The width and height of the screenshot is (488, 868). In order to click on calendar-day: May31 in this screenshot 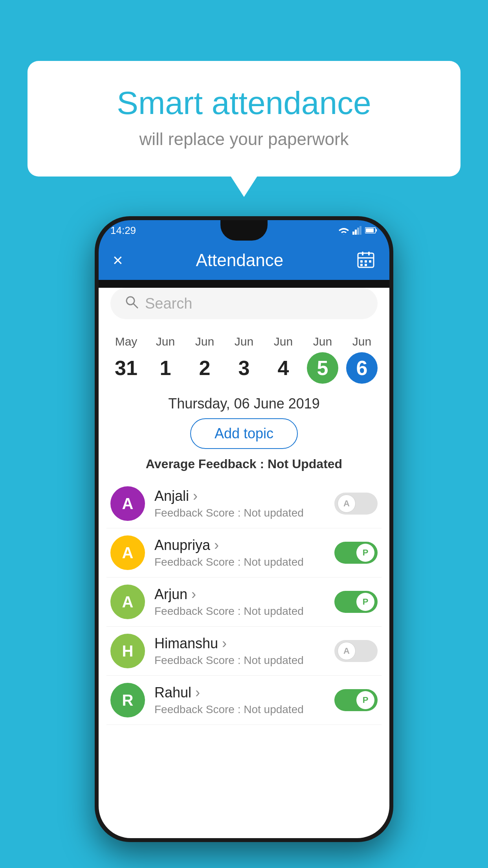, I will do `click(126, 359)`.